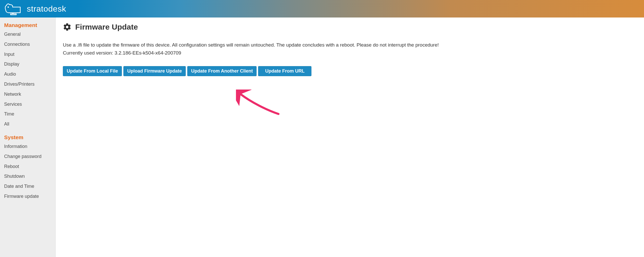 This screenshot has width=644, height=257. Describe the element at coordinates (351, 71) in the screenshot. I see `button-row: Update From Local File Upload Firmware U…` at that location.